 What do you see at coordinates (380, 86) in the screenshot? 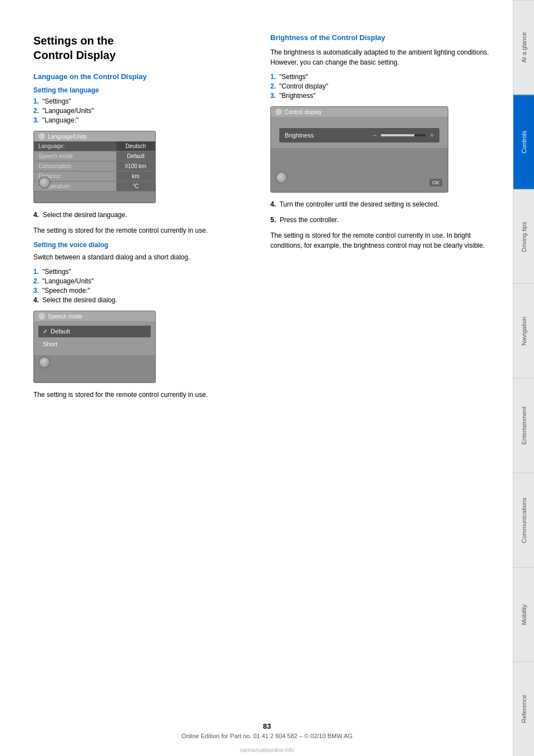
I see `list-item: 2."Control display"` at bounding box center [380, 86].